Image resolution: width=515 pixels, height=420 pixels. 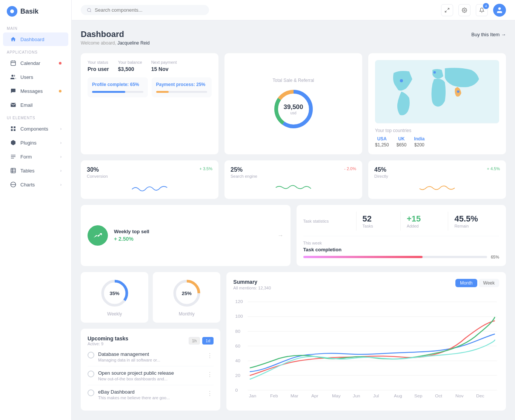 What do you see at coordinates (164, 66) in the screenshot?
I see `payment-field: Next payment 15 Nov` at bounding box center [164, 66].